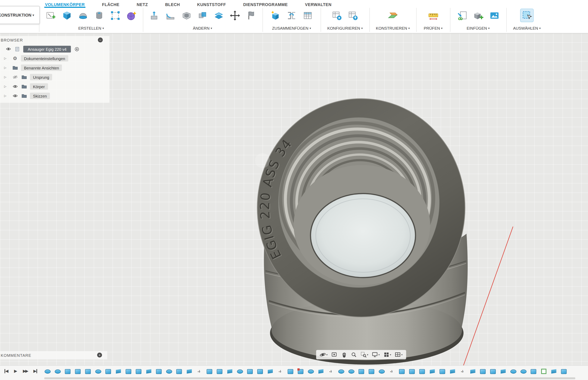 Image resolution: width=588 pixels, height=380 pixels. What do you see at coordinates (41, 77) in the screenshot?
I see `browser-item-label: Ursprung` at bounding box center [41, 77].